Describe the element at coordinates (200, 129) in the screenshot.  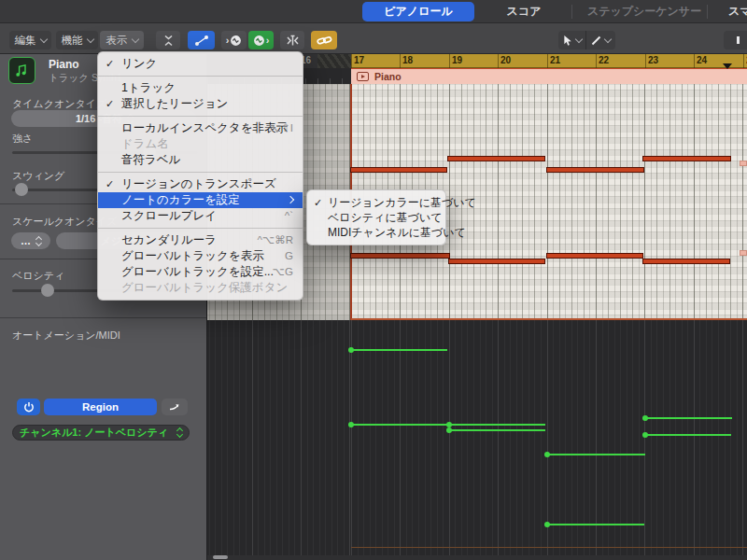
I see `view-menu-item-5: ローカルインスペクタを非表示⌥⇧I` at that location.